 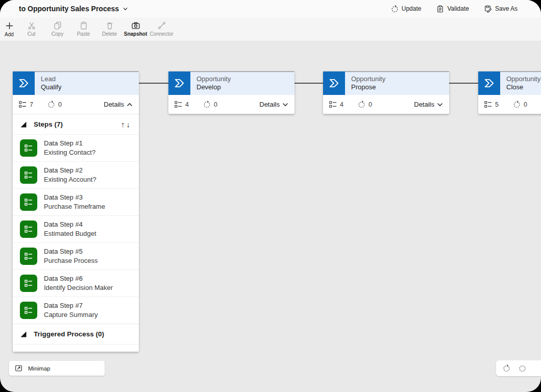 I want to click on stage-header: Opportunity Propose, so click(x=386, y=83).